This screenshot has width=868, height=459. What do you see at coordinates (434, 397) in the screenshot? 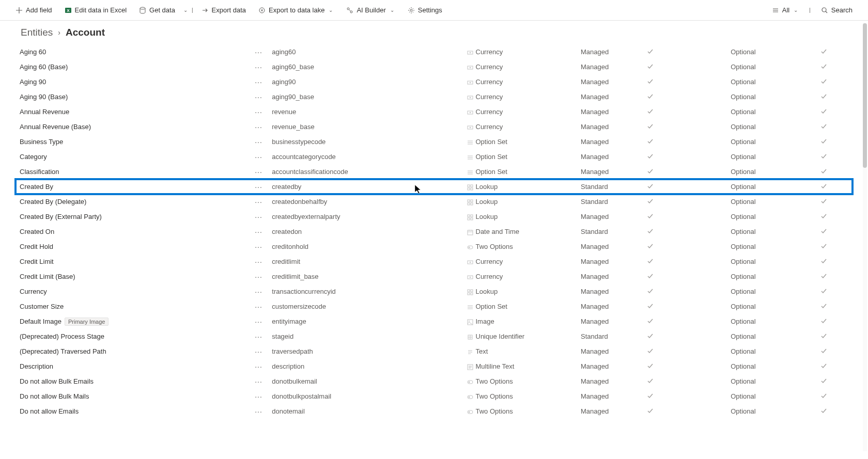
I see `table-row: Do not allow Bulk Mails···donotbulkposta…` at bounding box center [434, 397].